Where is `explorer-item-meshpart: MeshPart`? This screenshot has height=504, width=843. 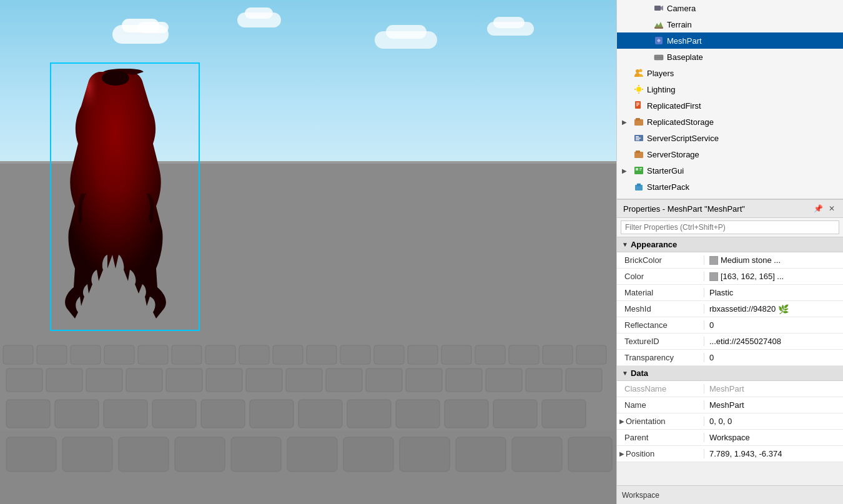 explorer-item-meshpart: MeshPart is located at coordinates (730, 41).